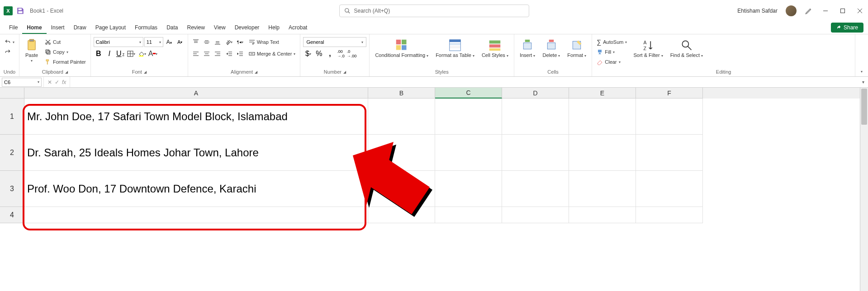 The image size is (868, 291). Describe the element at coordinates (34, 28) in the screenshot. I see `tab-home: Home` at that location.